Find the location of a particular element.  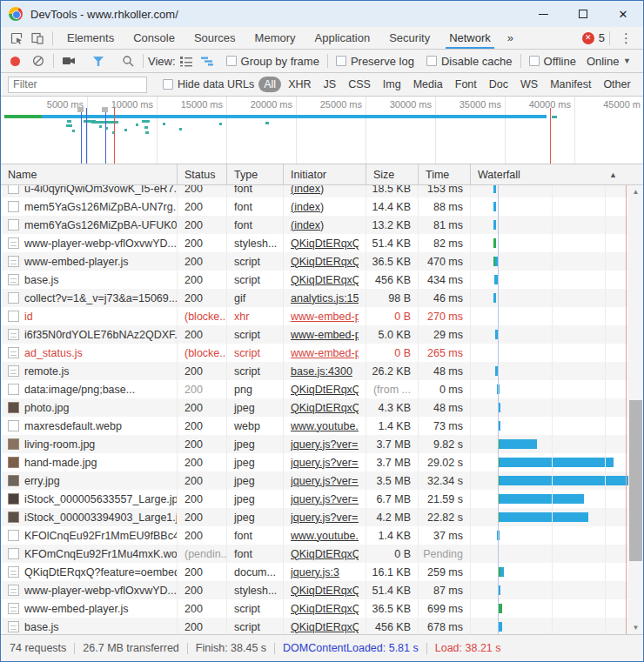

table-row: data:image/png;base...200pngQKiqDtERqxQ?… is located at coordinates (322, 390).